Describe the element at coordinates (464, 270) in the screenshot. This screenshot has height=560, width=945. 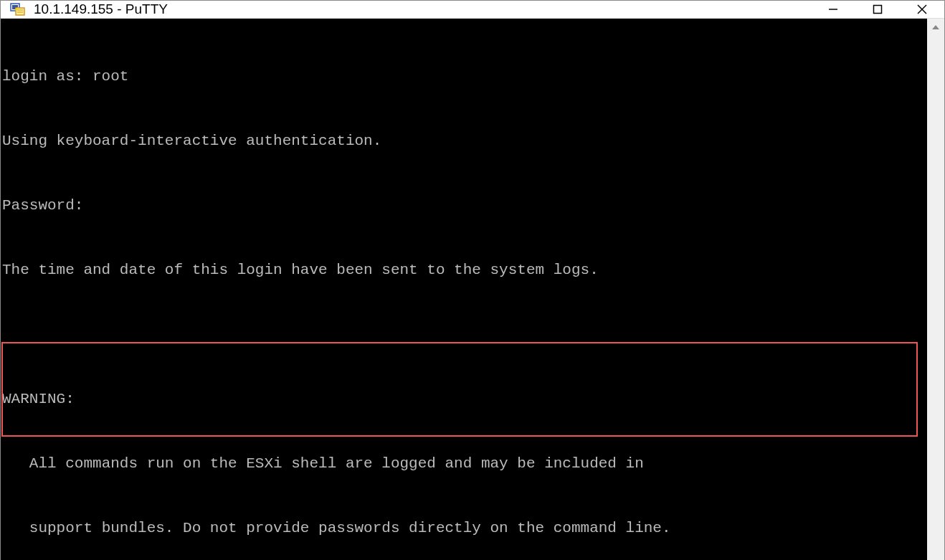
I see `terminal-line: The time and date of this login have bee…` at that location.